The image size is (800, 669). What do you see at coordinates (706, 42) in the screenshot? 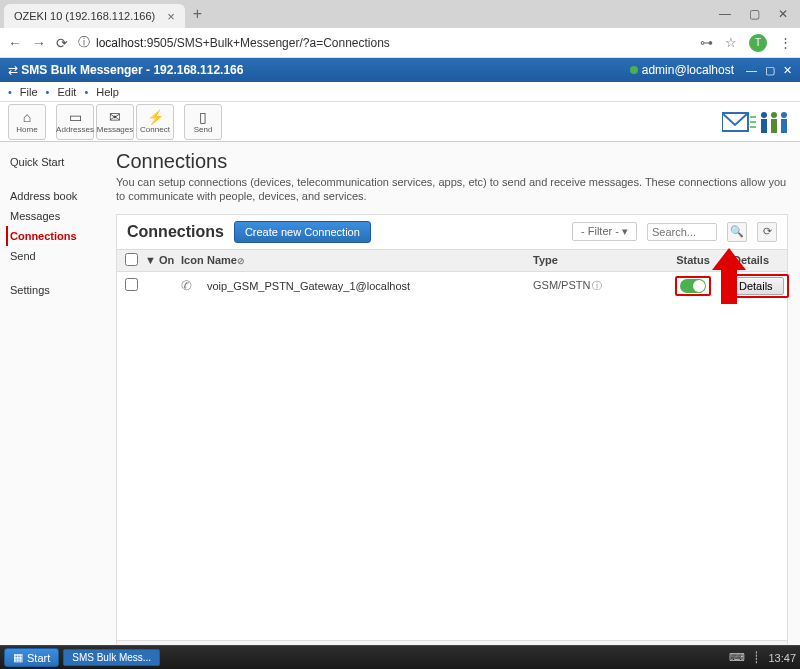
I see `key-icon: ⊶` at bounding box center [706, 42].